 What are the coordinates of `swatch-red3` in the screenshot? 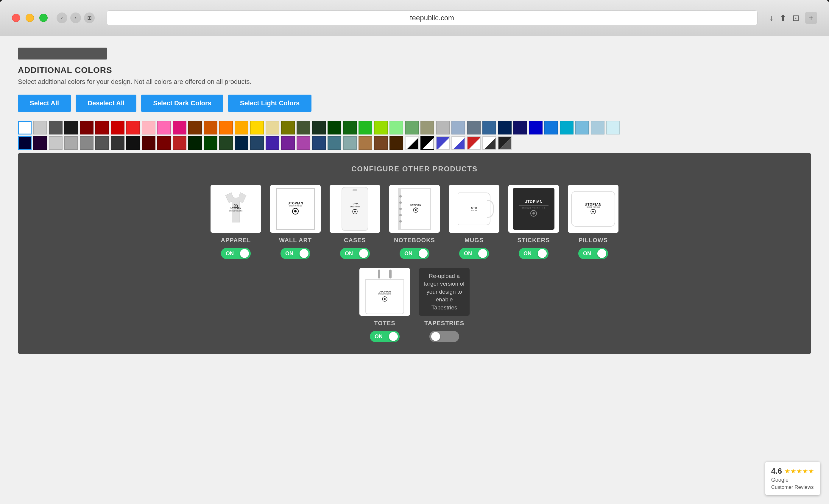 It's located at (133, 128).